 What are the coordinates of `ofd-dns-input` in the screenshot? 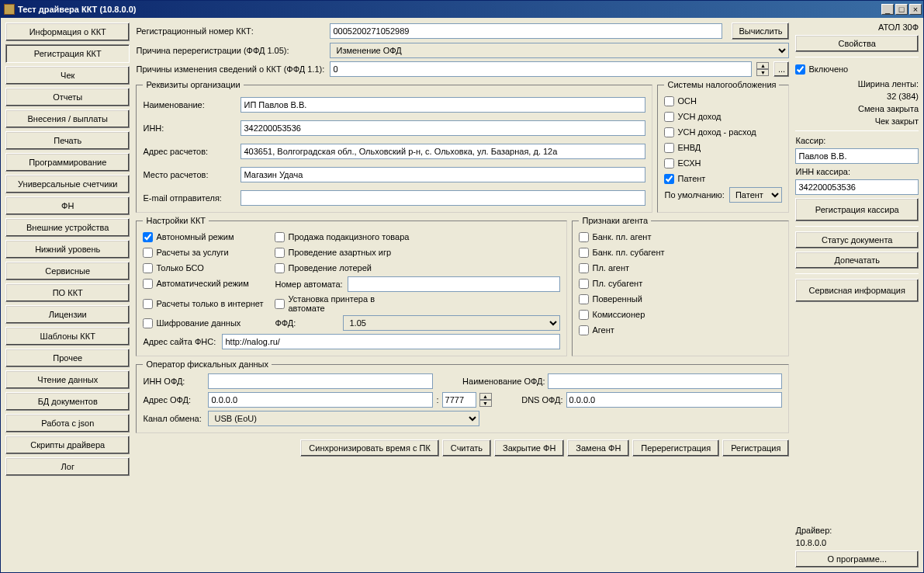 It's located at (675, 400).